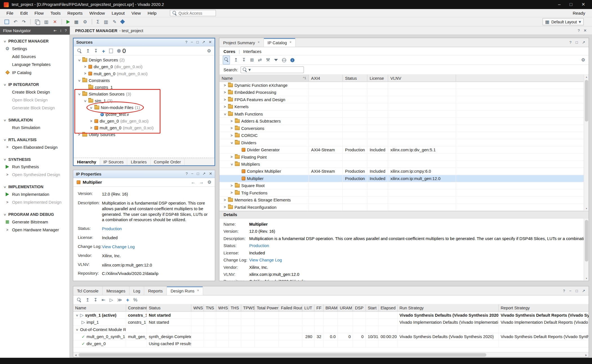 The width and height of the screenshot is (592, 364). Describe the element at coordinates (35, 48) in the screenshot. I see `sidebar-item-settings: Settings` at that location.